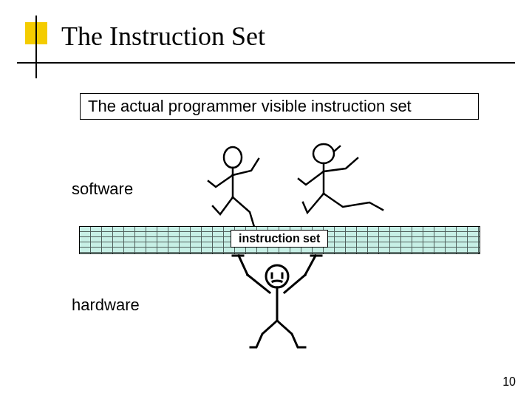 This screenshot has width=532, height=399. I want to click on slide-title: The Instruction Set, so click(163, 36).